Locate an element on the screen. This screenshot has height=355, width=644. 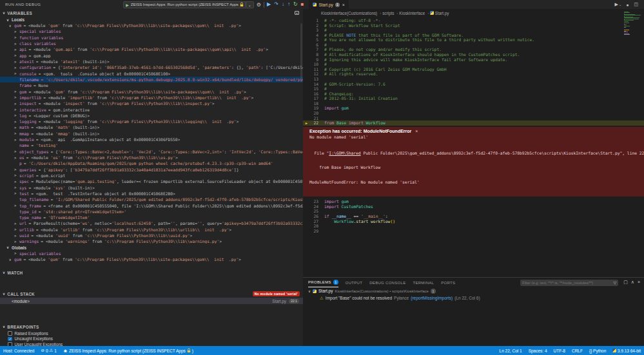
variable-row: atexit = <module 'atexit' (built-in)> is located at coordinates (151, 62).